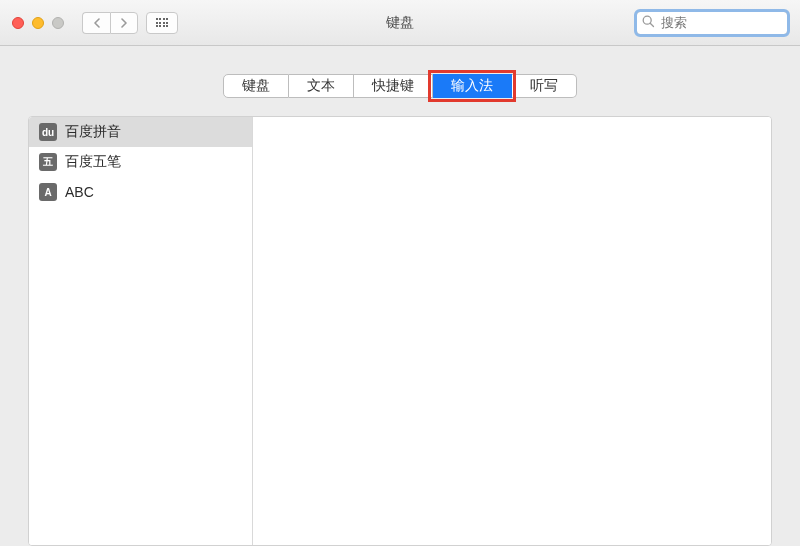 The height and width of the screenshot is (546, 800). I want to click on input-source-item-baidu-pinyin: du 百度拼音, so click(140, 132).